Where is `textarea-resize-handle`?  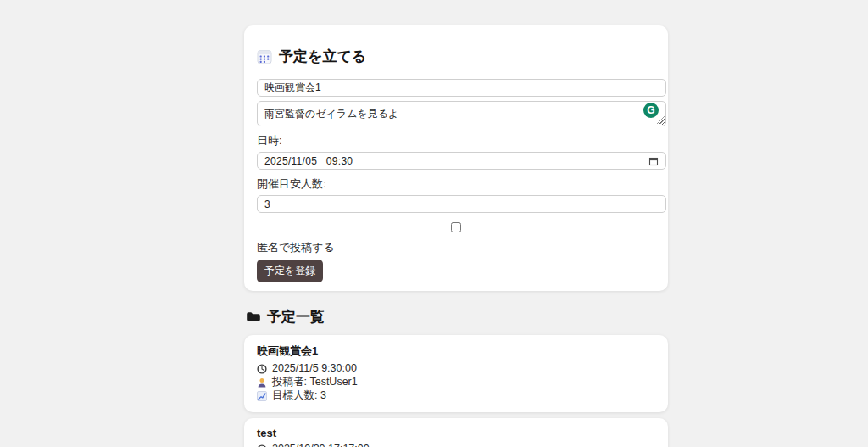
textarea-resize-handle is located at coordinates (661, 120).